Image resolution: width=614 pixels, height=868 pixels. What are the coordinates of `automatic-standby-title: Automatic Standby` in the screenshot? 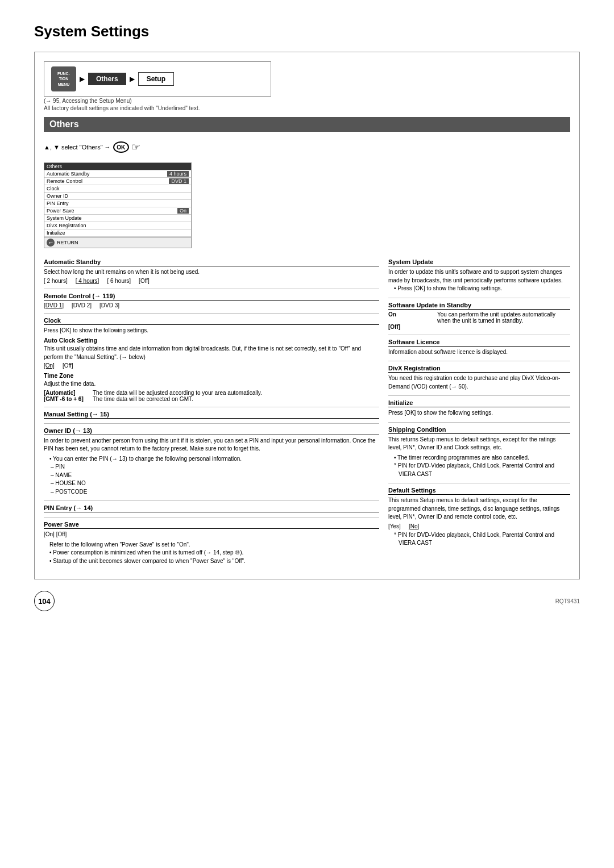 It's located at (211, 262).